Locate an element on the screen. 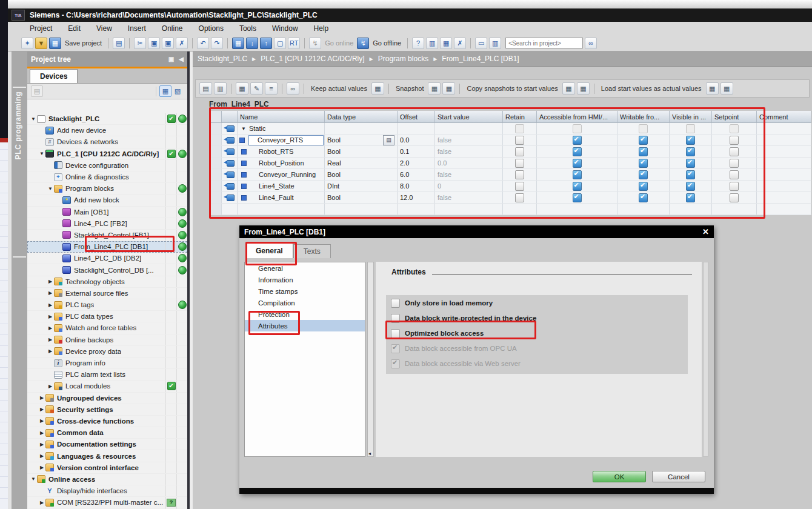  dialog-nav-time-stamps: Time stamps is located at coordinates (305, 291).